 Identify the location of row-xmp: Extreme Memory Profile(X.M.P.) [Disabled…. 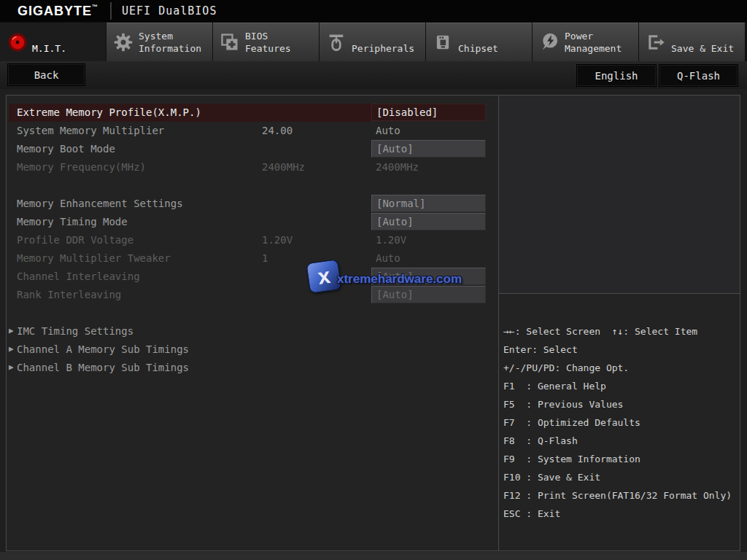
(252, 112).